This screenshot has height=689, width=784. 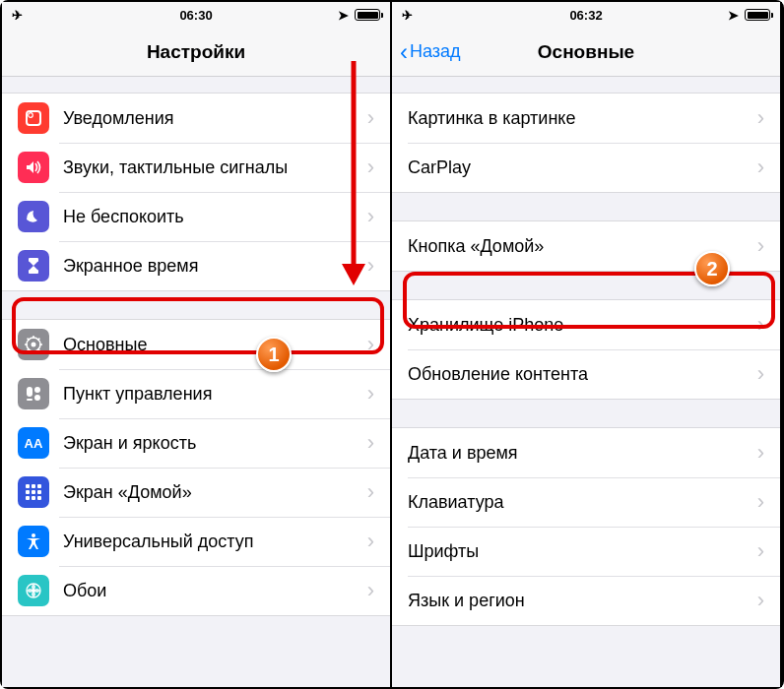 I want to click on row-label: Язык и регион, so click(x=579, y=600).